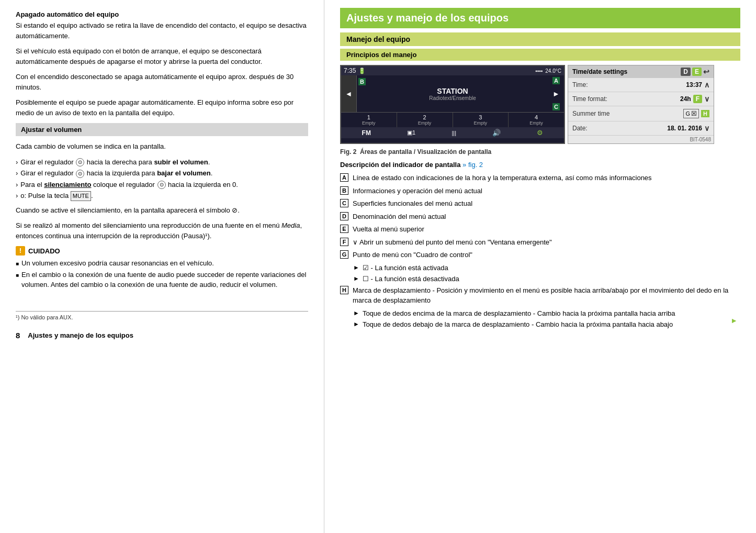 The image size is (756, 533). Describe the element at coordinates (162, 280) in the screenshot. I see `caution-item-2: ■ En el cambio o la conexión de una fuen…` at that location.